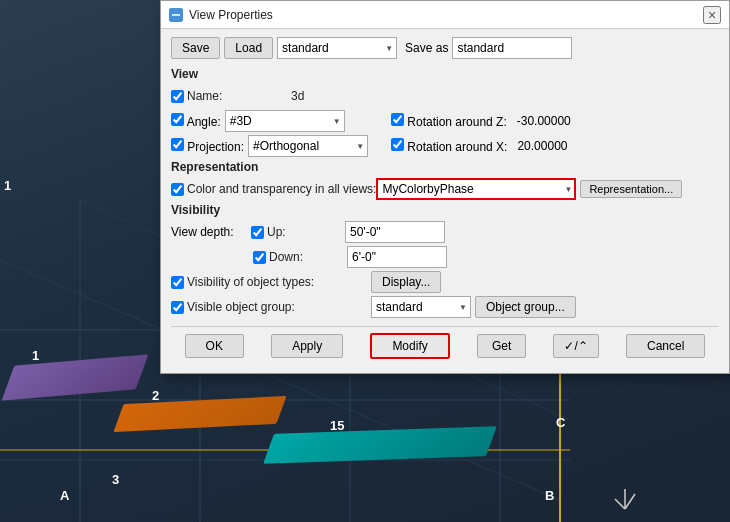 This screenshot has height=522, width=730. What do you see at coordinates (196, 121) in the screenshot?
I see `angle-checkbox-label: Angle:` at bounding box center [196, 121].